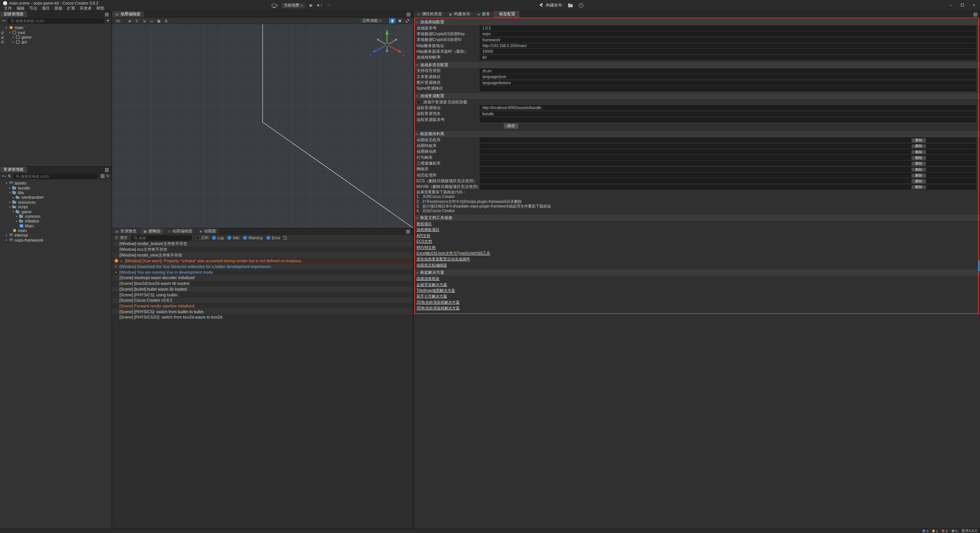 The width and height of the screenshot is (980, 533). What do you see at coordinates (71, 8) in the screenshot?
I see `menu-item: 扩展` at bounding box center [71, 8].